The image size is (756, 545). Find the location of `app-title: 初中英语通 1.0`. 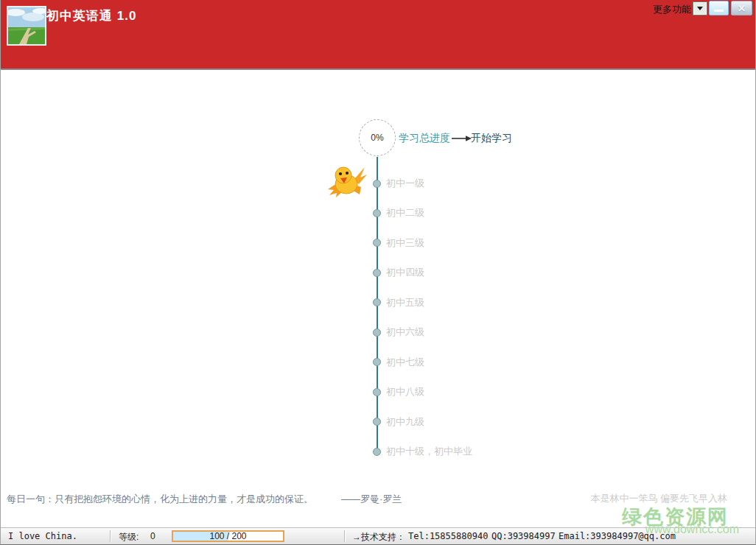

app-title: 初中英语通 1.0 is located at coordinates (91, 16).